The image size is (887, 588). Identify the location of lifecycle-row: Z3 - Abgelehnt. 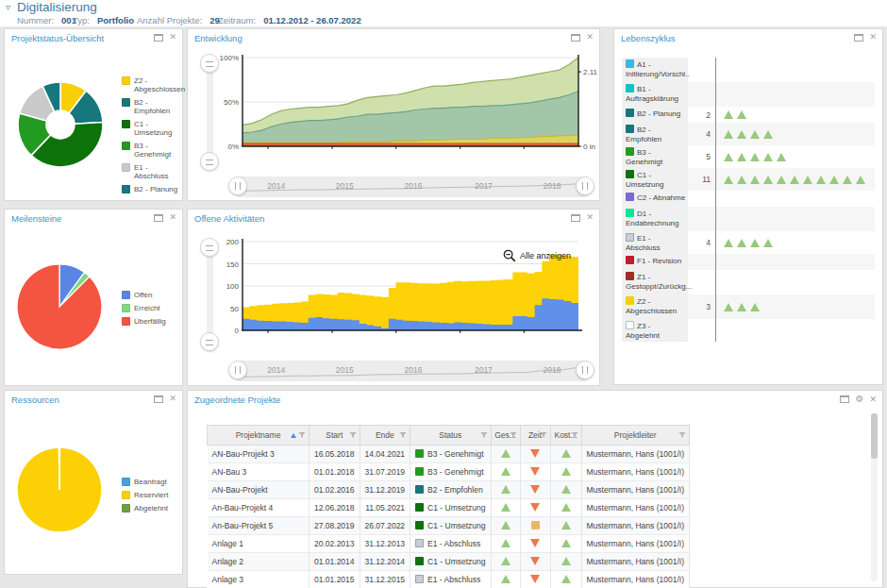
(748, 330).